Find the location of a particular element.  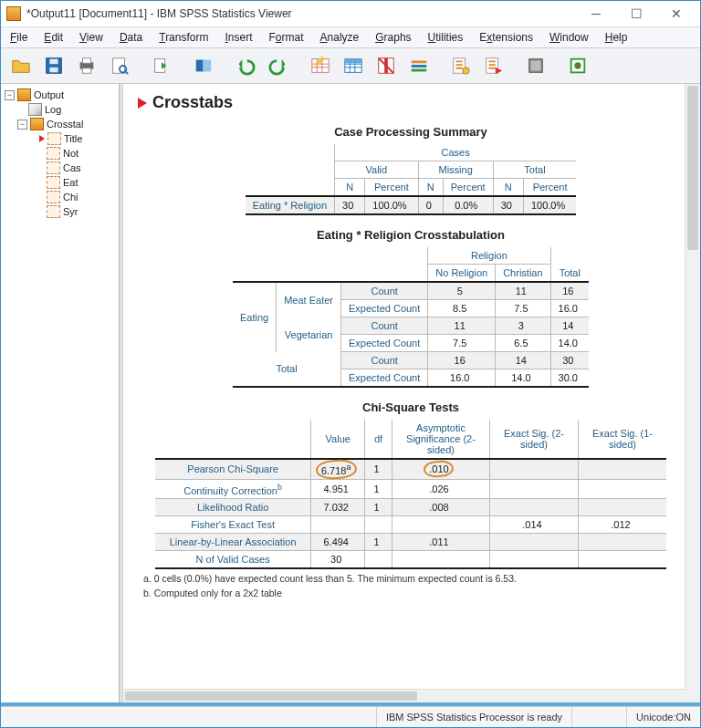

footnote-a: a. 0 cells (0.0%) have expected count le… is located at coordinates (411, 578).